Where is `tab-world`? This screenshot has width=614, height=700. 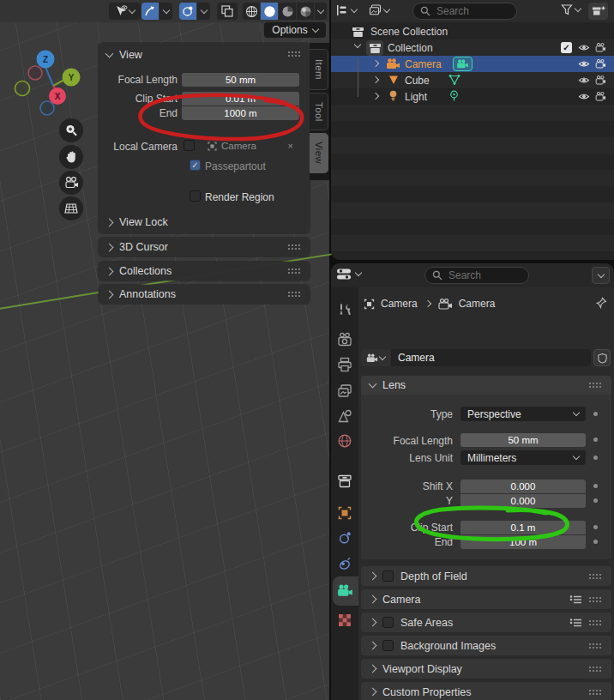 tab-world is located at coordinates (345, 441).